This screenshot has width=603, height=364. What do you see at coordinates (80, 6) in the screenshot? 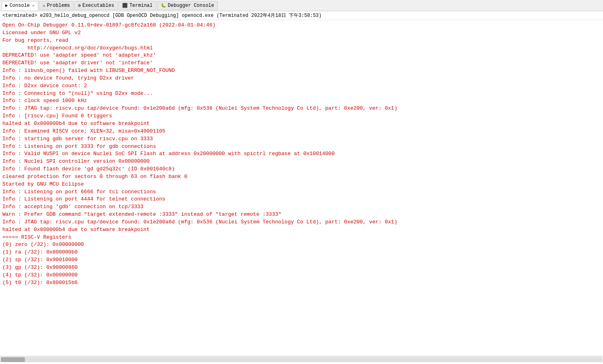
I see `executables-icon: ⚙` at bounding box center [80, 6].